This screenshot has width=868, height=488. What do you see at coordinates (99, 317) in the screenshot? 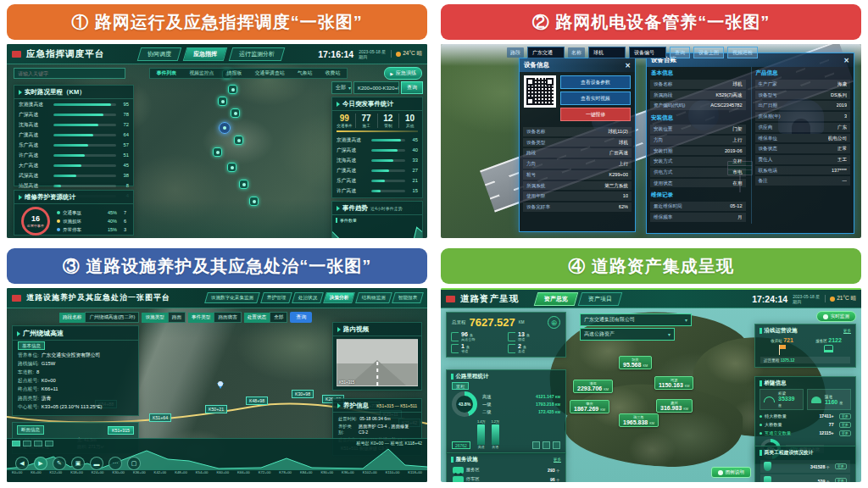
I see `filter-chip: 路段名称广州绕城高速(西二环)` at bounding box center [99, 317].